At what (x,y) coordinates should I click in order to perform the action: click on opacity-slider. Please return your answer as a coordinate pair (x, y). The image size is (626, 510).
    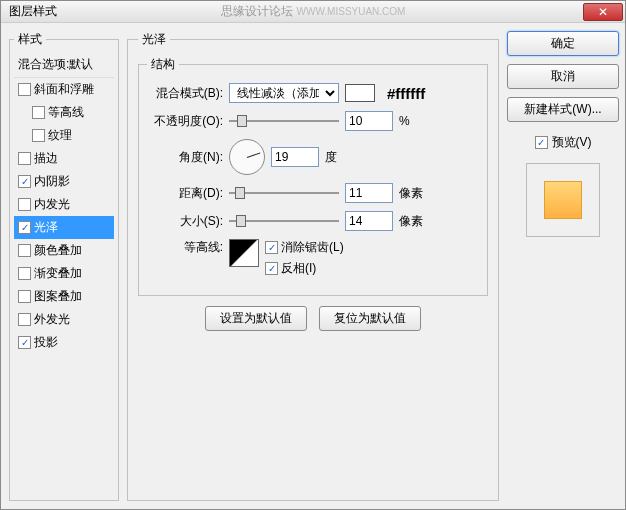
    Looking at the image, I should click on (284, 121).